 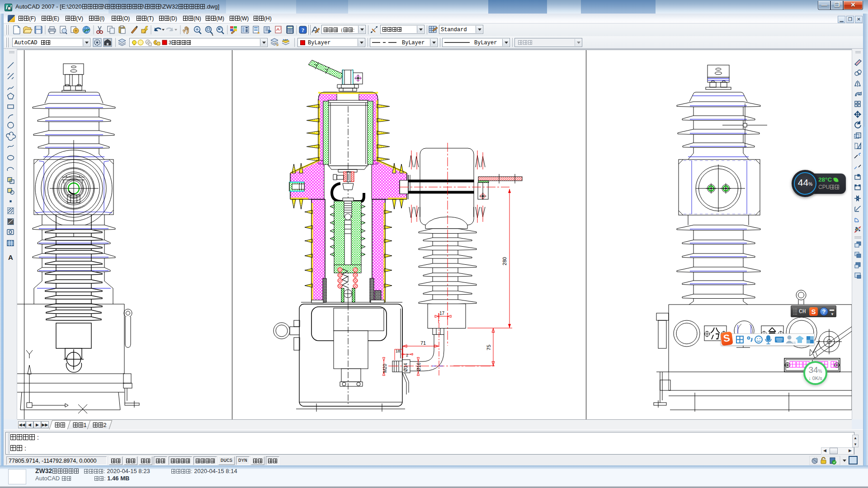 I want to click on svg-text: 71, so click(x=423, y=343).